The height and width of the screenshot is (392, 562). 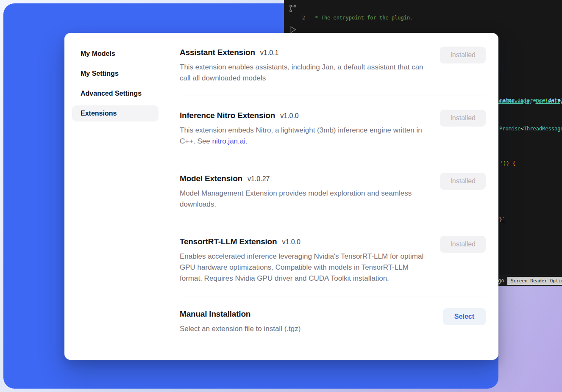 What do you see at coordinates (303, 65) in the screenshot?
I see `extension-info: Assistant Extension v1.0.1 This extensio…` at bounding box center [303, 65].